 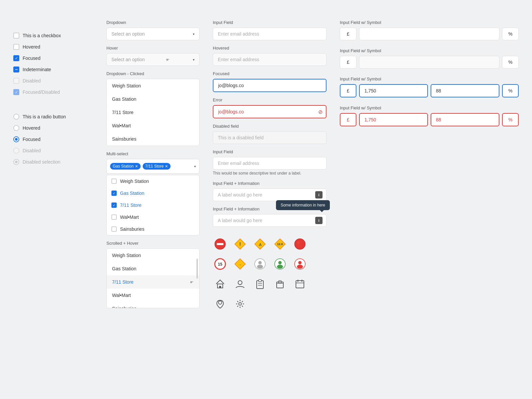 I want to click on tag-711-store: 7/11 Store ✕, so click(x=157, y=166).